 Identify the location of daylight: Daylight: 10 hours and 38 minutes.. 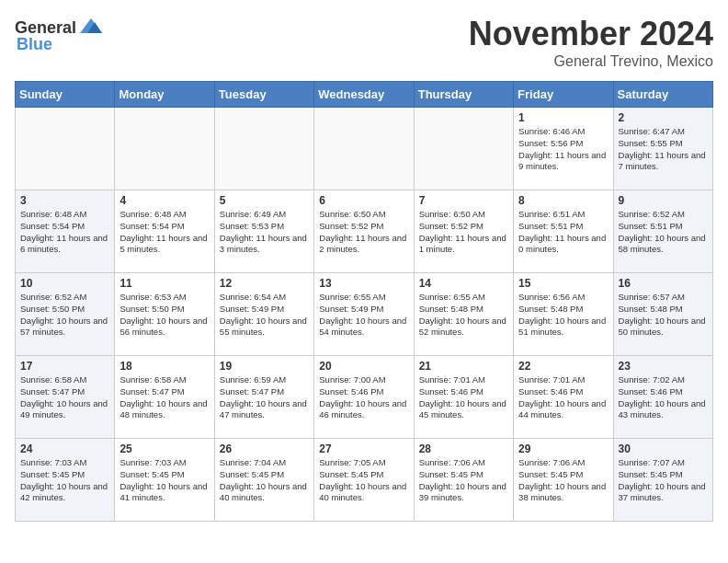
(563, 492).